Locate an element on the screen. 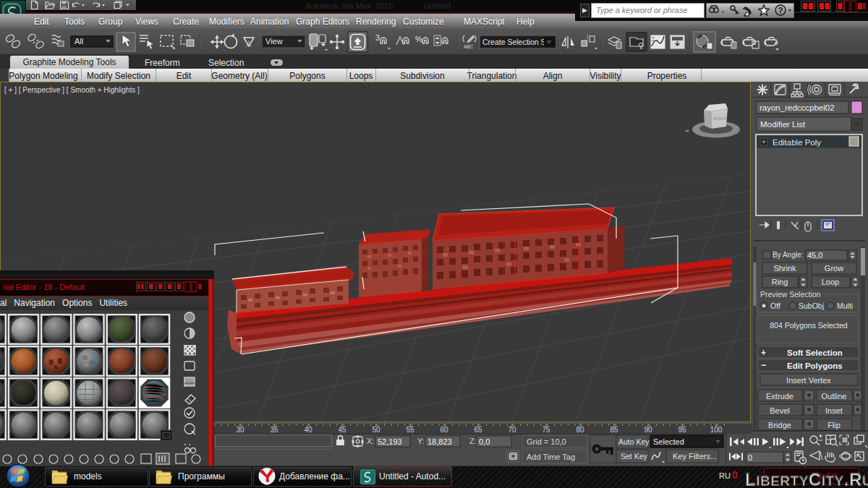 The width and height of the screenshot is (868, 488). svg-text: Inset is located at coordinates (834, 411).